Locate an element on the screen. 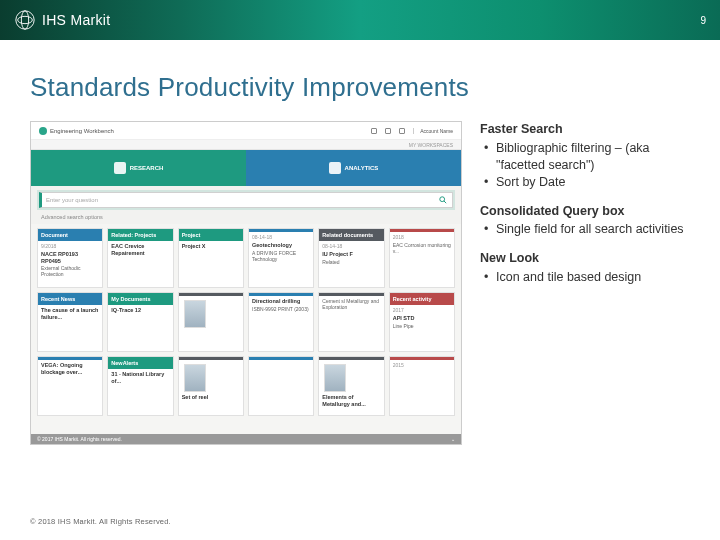  searchbar-row: Enter your question is located at coordinates (246, 200).